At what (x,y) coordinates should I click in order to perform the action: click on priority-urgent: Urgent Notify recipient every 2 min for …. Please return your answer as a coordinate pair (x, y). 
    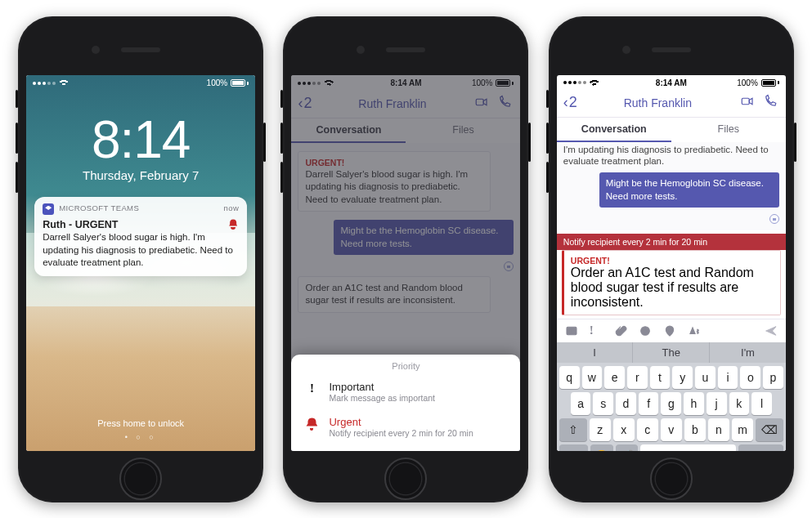
    Looking at the image, I should click on (406, 426).